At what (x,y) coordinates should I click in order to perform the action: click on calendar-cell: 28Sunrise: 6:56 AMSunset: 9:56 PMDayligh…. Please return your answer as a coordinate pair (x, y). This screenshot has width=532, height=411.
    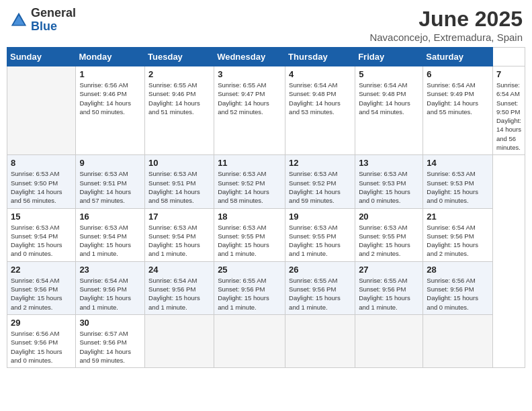
    Looking at the image, I should click on (458, 287).